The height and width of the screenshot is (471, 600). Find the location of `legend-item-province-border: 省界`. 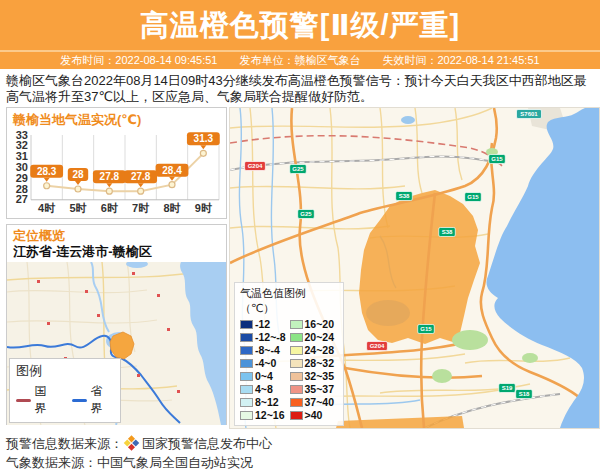

legend-item-province-border: 省界 is located at coordinates (93, 400).